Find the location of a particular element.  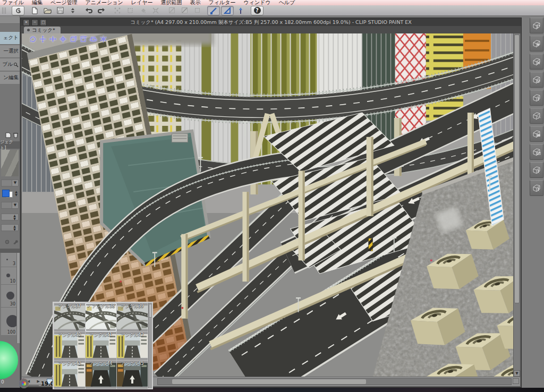

brush-size-row: 100 is located at coordinates (8, 322).